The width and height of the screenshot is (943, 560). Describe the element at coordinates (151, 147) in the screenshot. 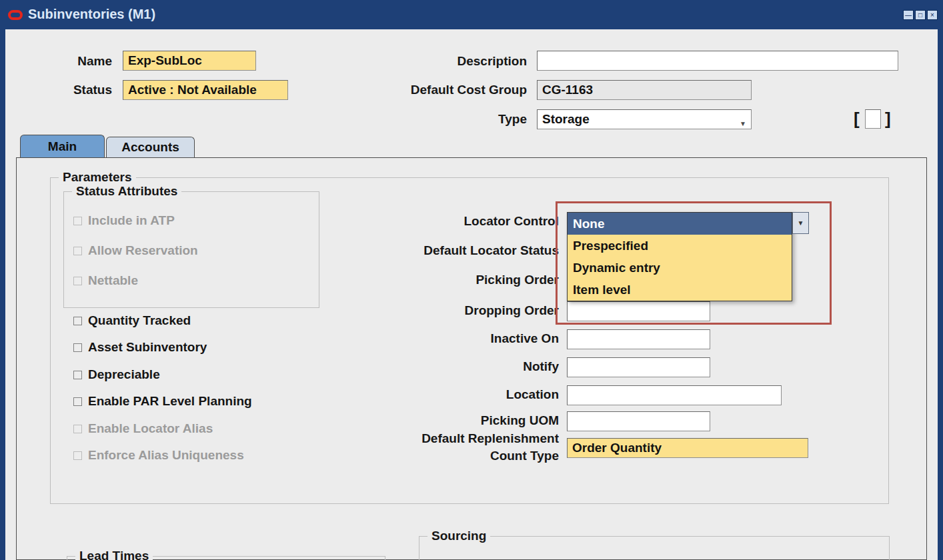

I see `tab-accounts: Accounts` at that location.